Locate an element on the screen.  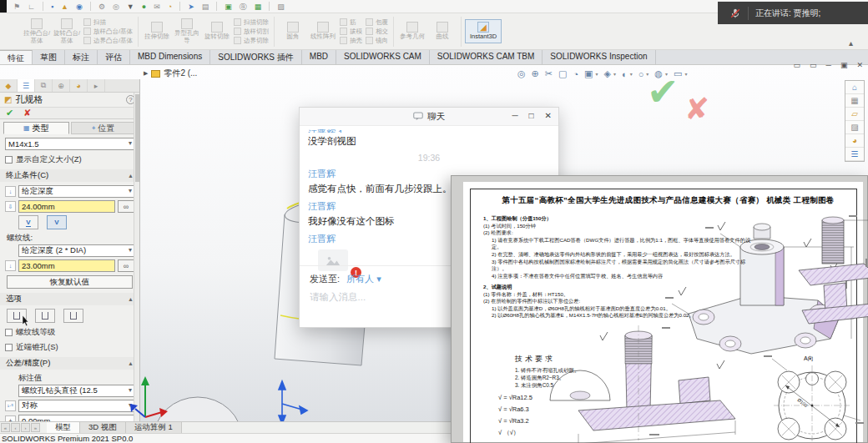
tab-features: 特征 is located at coordinates (17, 57).